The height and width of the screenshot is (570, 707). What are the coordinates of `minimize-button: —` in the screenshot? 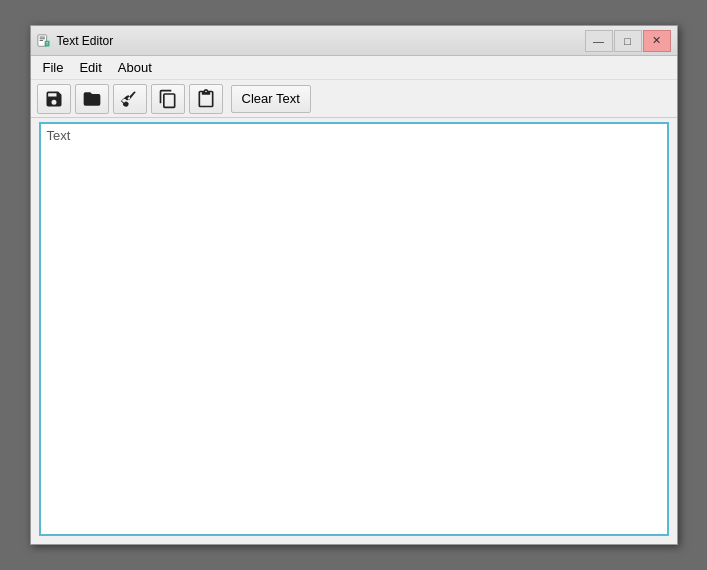 It's located at (599, 41).